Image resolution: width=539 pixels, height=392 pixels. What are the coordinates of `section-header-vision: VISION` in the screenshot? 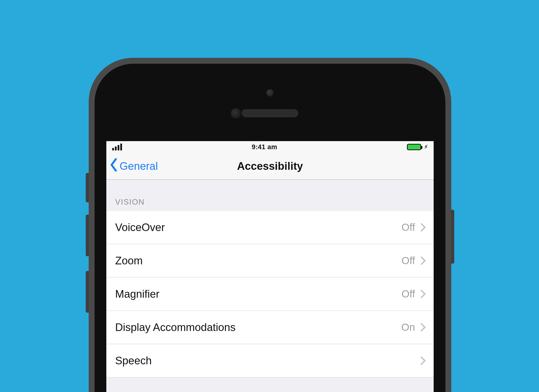 It's located at (270, 196).